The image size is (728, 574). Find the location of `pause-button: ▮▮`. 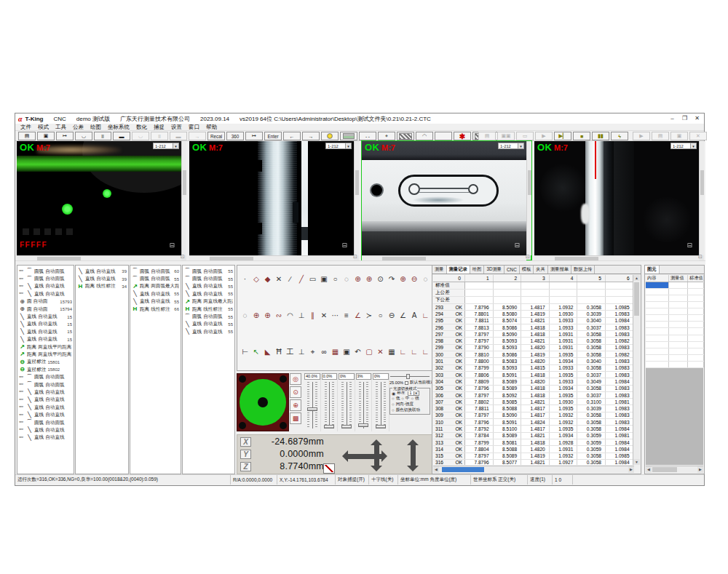

pause-button: ▮▮ is located at coordinates (601, 136).